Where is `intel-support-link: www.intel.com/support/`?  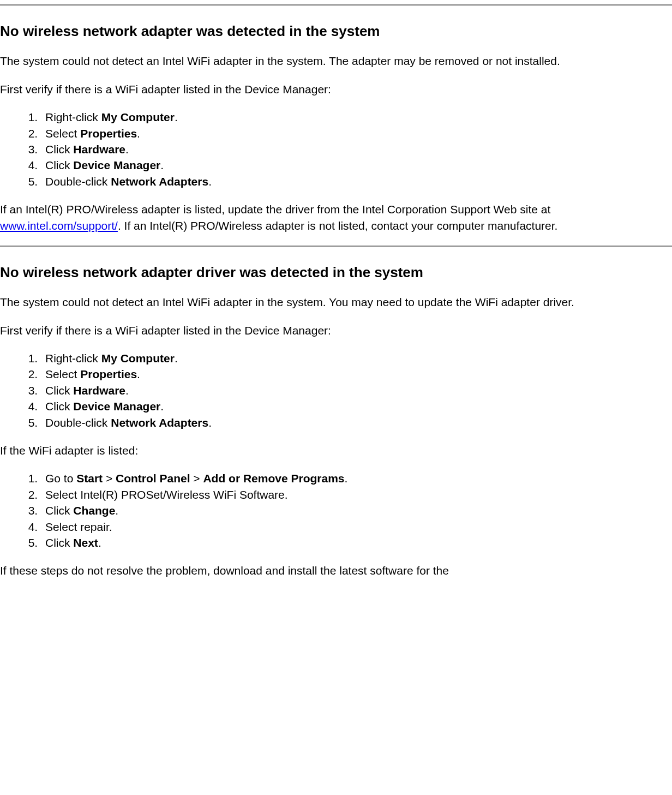
intel-support-link: www.intel.com/support/ is located at coordinates (59, 226).